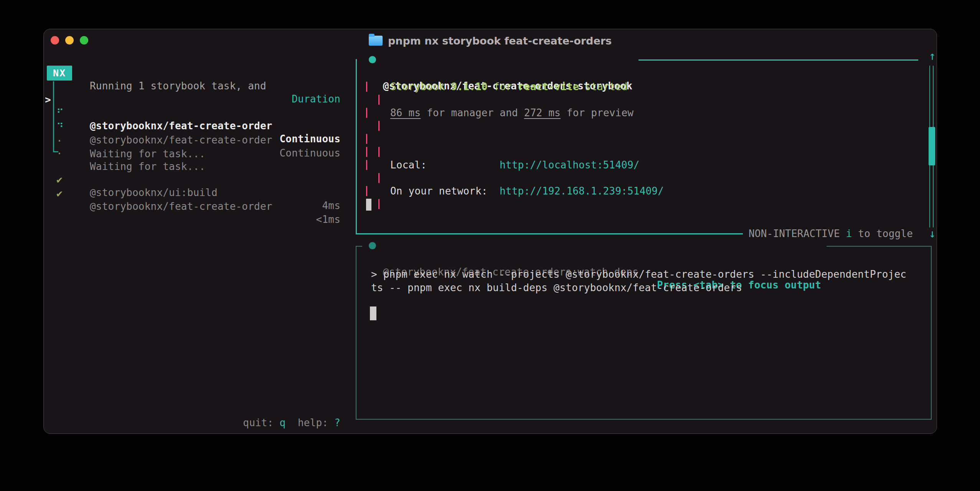  What do you see at coordinates (193, 128) in the screenshot?
I see `task-row-waiting-1: · Waiting for task...` at bounding box center [193, 128].